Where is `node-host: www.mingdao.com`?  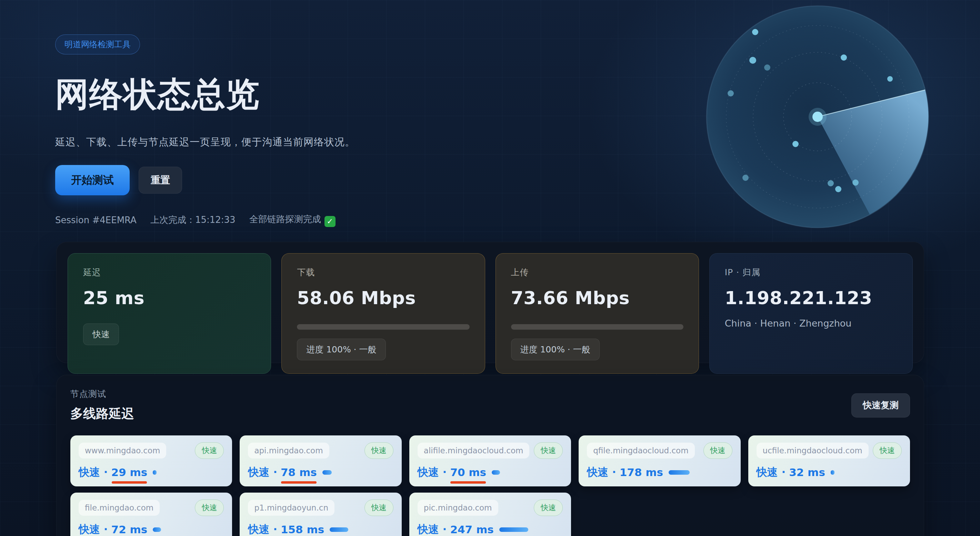
node-host: www.mingdao.com is located at coordinates (123, 450).